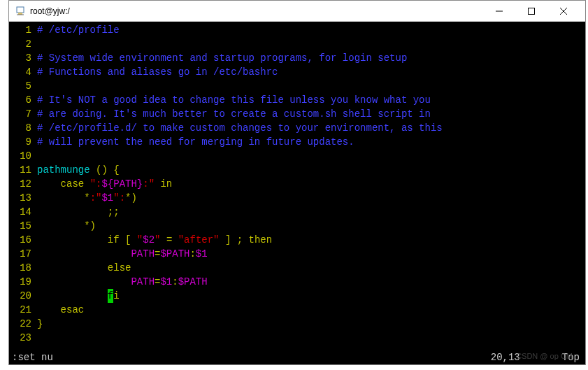  Describe the element at coordinates (20, 11) in the screenshot. I see `app-icon` at that location.